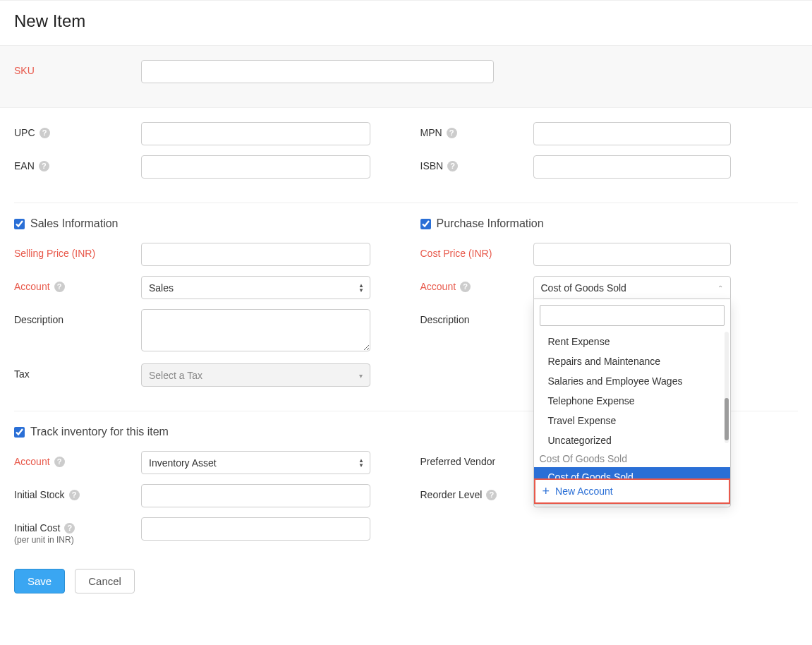 The image size is (812, 645). Describe the element at coordinates (317, 72) in the screenshot. I see `sku-input` at that location.